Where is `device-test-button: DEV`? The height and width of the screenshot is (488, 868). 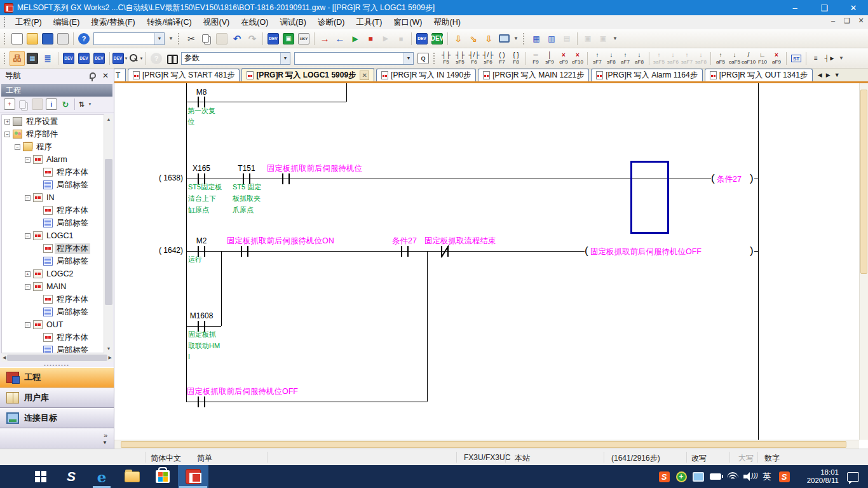
device-test-button: DEV is located at coordinates (437, 39).